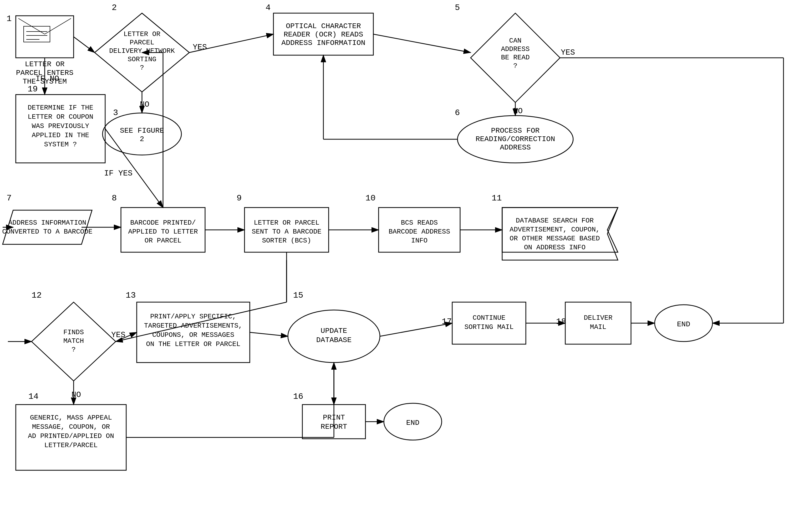 Image resolution: width=799 pixels, height=532 pixels. I want to click on svg-text: 10, so click(370, 198).